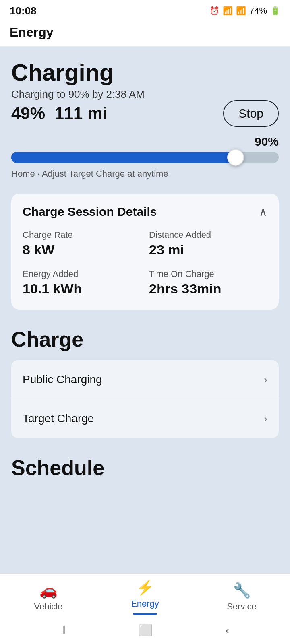  I want to click on android-nav-bar: ⦀ ⬜ ‹, so click(145, 631).